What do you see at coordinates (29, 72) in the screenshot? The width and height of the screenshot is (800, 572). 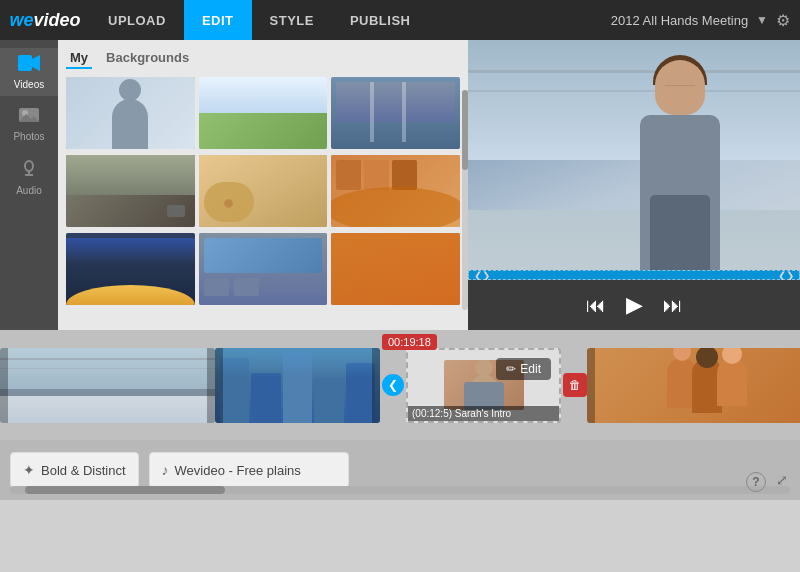 I see `sidebar-item-videos: Videos` at bounding box center [29, 72].